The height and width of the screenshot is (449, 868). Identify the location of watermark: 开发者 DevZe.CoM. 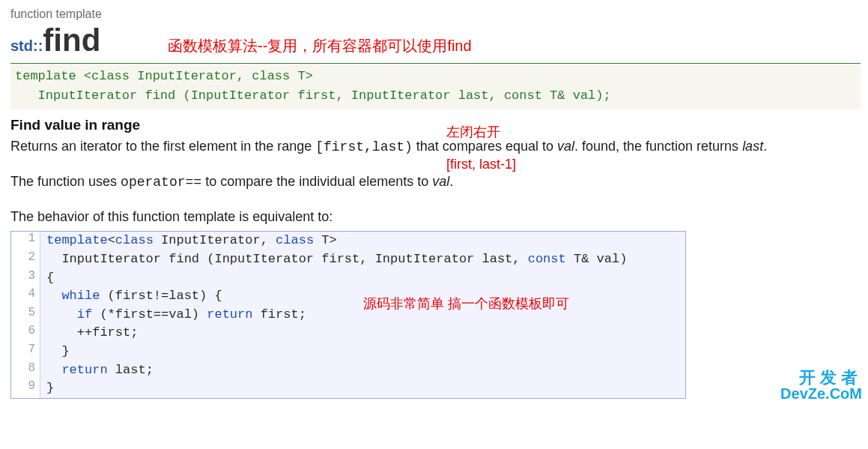
(821, 385).